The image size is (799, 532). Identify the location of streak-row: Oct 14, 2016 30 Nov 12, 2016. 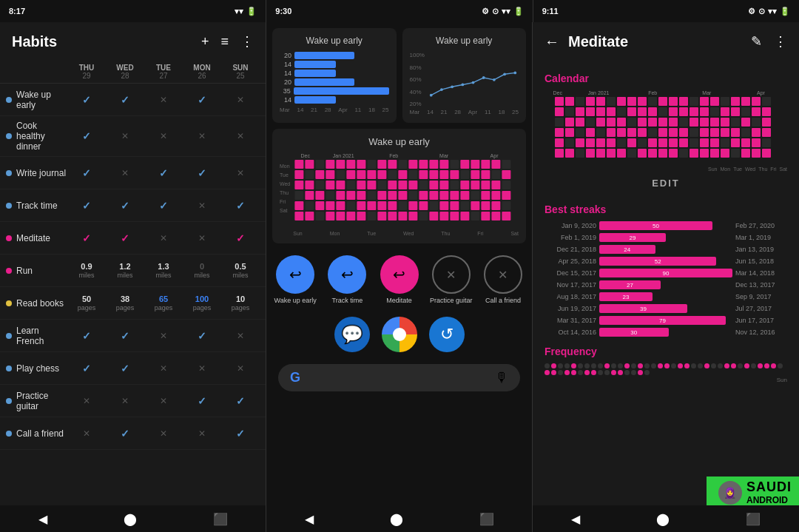
(666, 332).